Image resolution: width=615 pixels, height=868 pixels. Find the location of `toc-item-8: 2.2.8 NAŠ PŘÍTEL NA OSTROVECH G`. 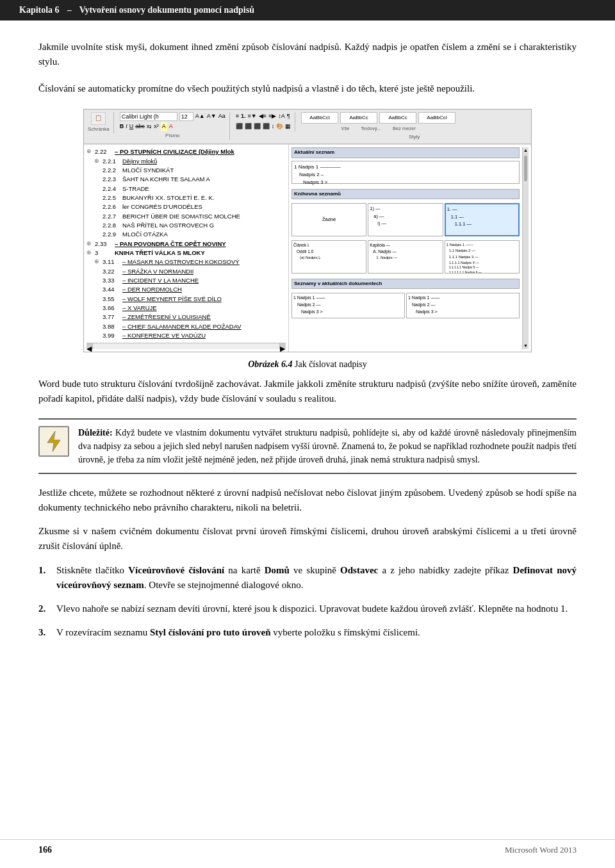

toc-item-8: 2.2.8 NAŠ PŘÍTEL NA OSTROVECH G is located at coordinates (186, 225).